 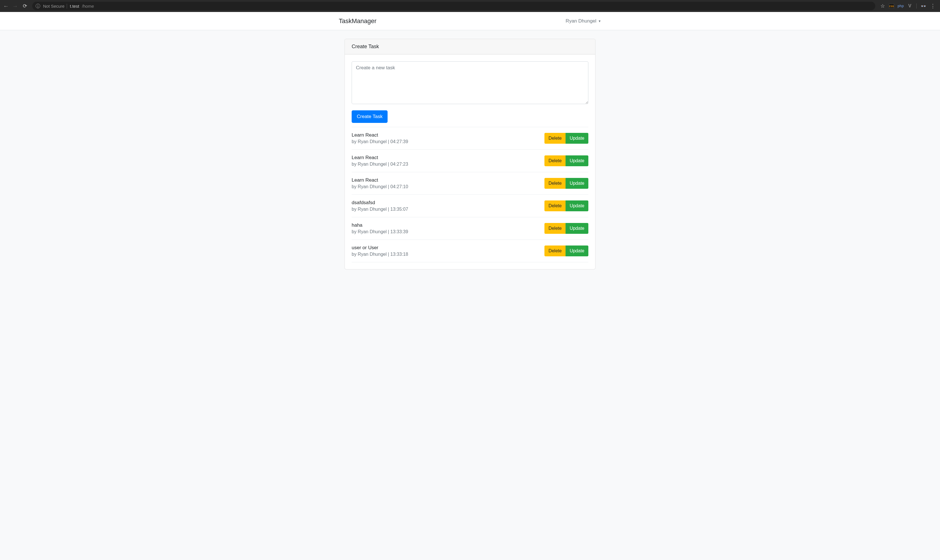 I want to click on reload-button: ⟳, so click(x=25, y=6).